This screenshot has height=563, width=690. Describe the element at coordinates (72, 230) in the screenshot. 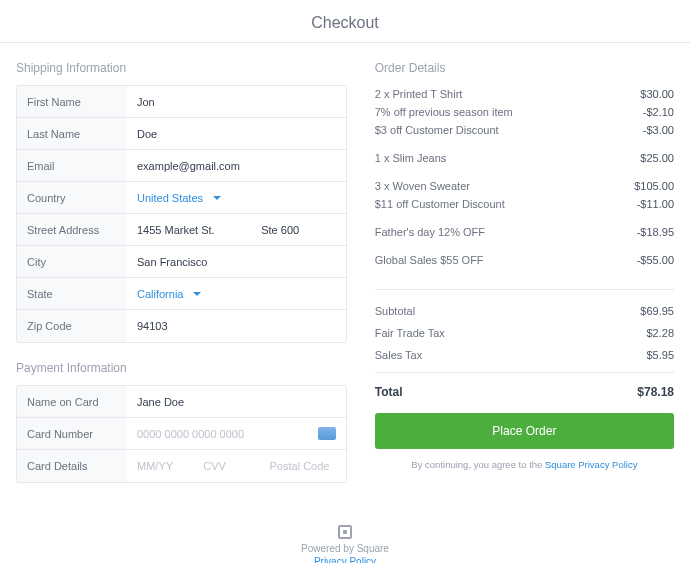

I see `street-label: Street Address` at that location.